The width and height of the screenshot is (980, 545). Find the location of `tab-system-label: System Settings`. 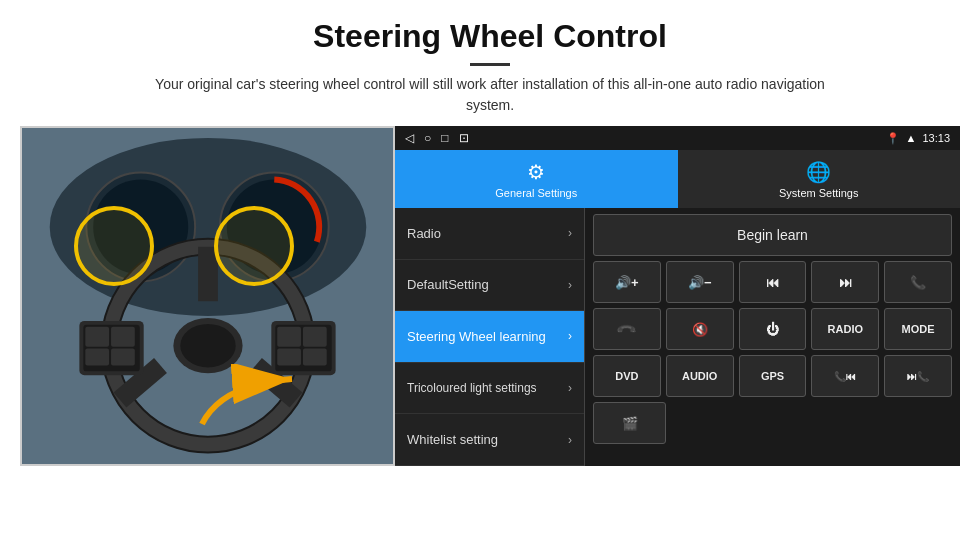

tab-system-label: System Settings is located at coordinates (818, 193).